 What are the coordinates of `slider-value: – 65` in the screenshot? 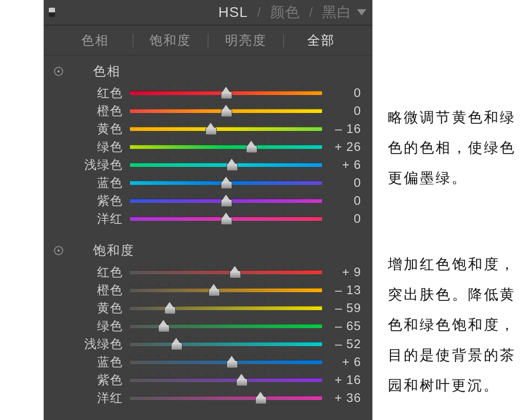 It's located at (343, 326).